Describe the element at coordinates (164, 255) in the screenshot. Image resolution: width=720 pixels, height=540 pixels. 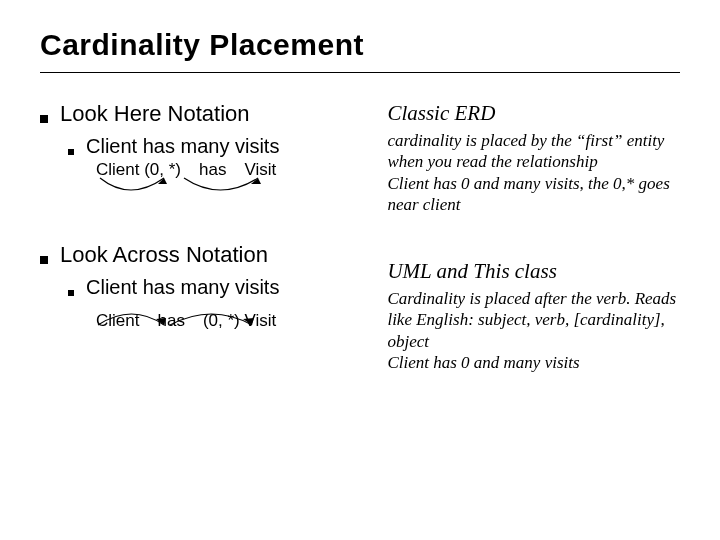
I see `heading-look-across: Look Across Notation` at that location.